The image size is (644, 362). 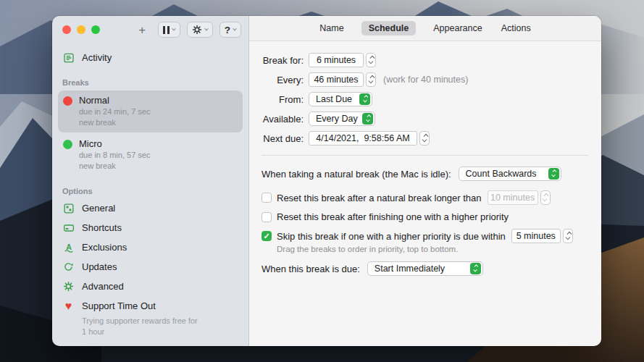 What do you see at coordinates (283, 80) in the screenshot?
I see `every-label: Every:` at bounding box center [283, 80].